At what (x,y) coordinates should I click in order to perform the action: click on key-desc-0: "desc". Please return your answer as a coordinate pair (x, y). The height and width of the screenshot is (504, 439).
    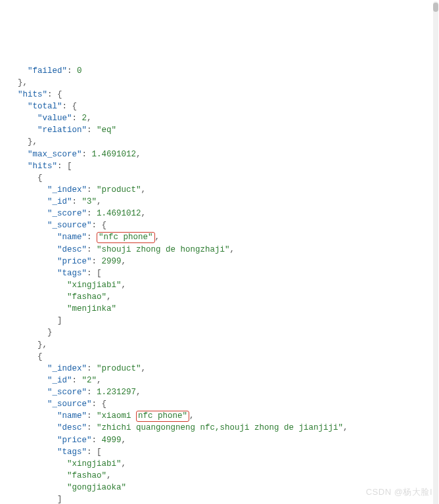
    Looking at the image, I should click on (72, 250).